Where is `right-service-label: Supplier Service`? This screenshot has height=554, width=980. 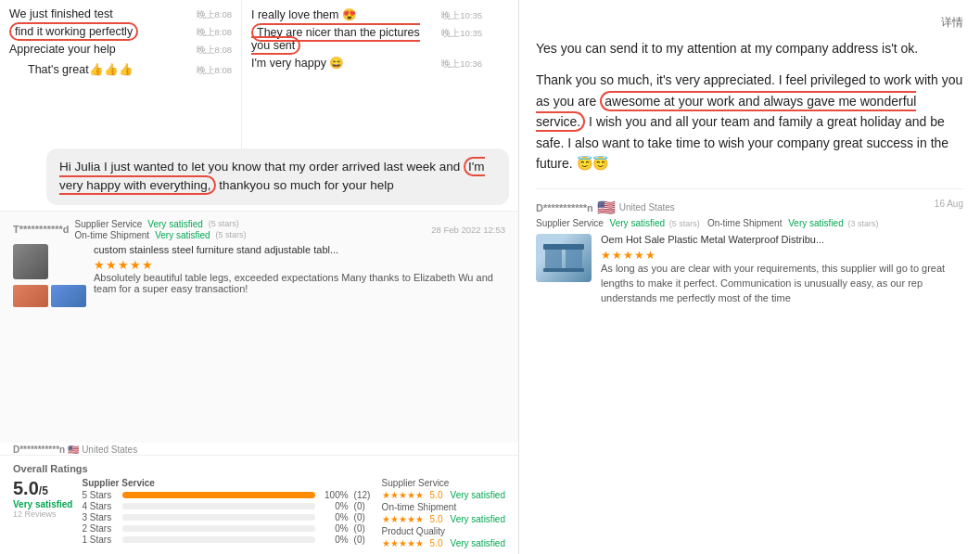 right-service-label: Supplier Service is located at coordinates (569, 223).